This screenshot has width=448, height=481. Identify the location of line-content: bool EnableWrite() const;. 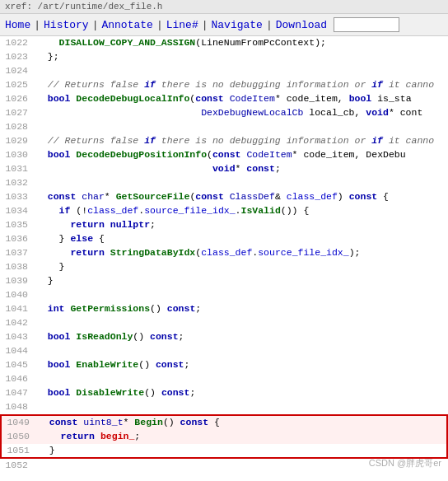
(241, 366).